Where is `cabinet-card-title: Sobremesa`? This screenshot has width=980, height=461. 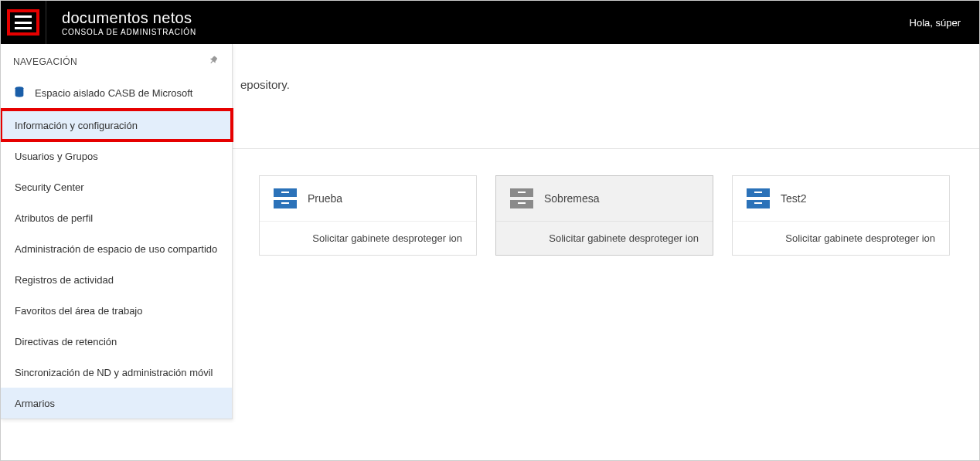 cabinet-card-title: Sobremesa is located at coordinates (572, 198).